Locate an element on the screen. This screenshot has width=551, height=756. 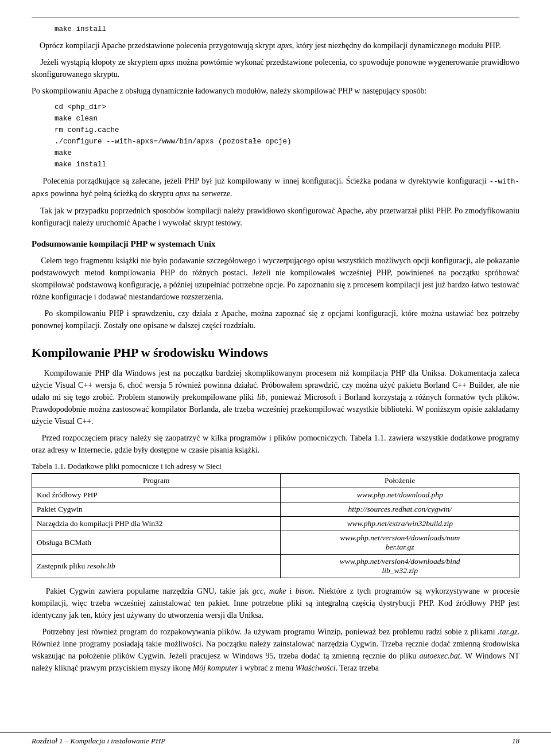
table-header-program: Program is located at coordinates (156, 481).